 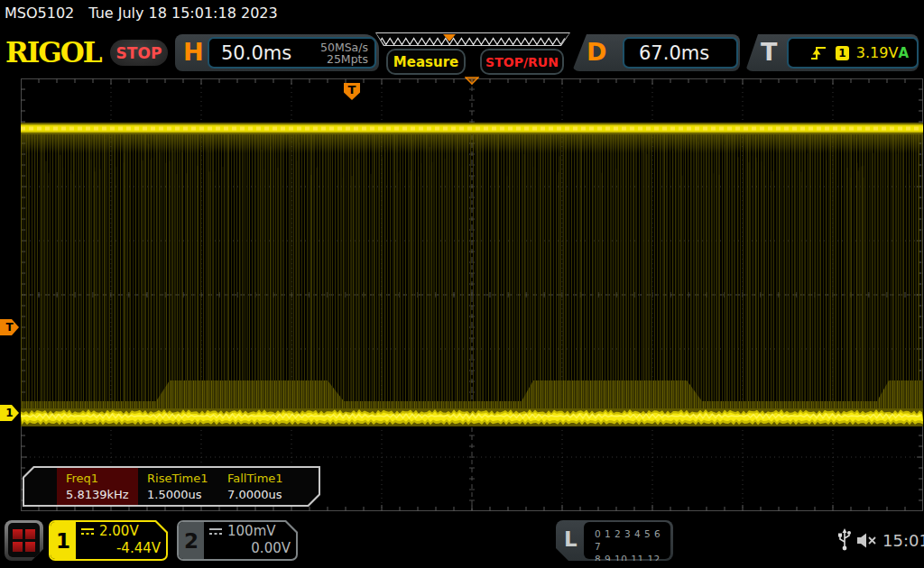 I want to click on channel1-readout: 2.00V -4.44V, so click(x=121, y=539).